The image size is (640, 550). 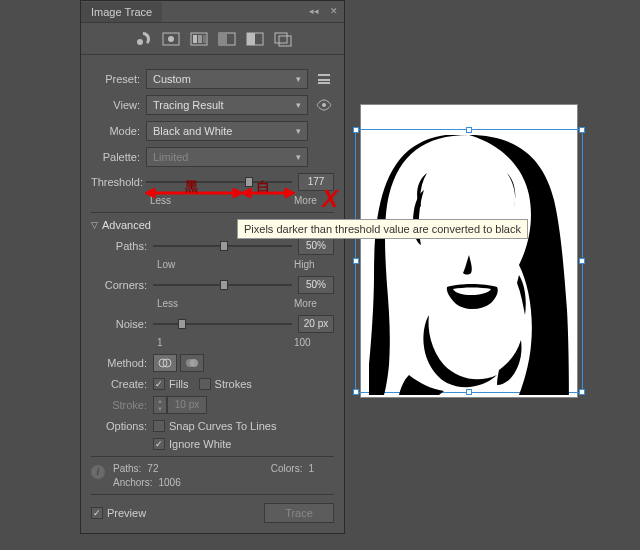 I want to click on fills-label: Fills, so click(x=179, y=384).